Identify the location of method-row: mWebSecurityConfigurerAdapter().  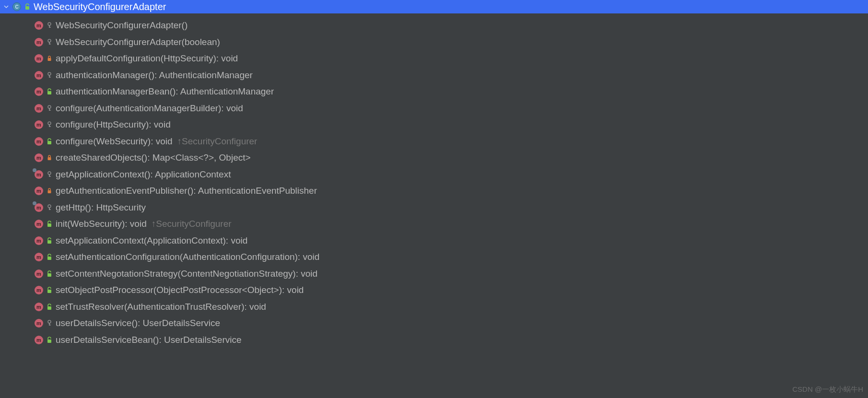
(434, 26).